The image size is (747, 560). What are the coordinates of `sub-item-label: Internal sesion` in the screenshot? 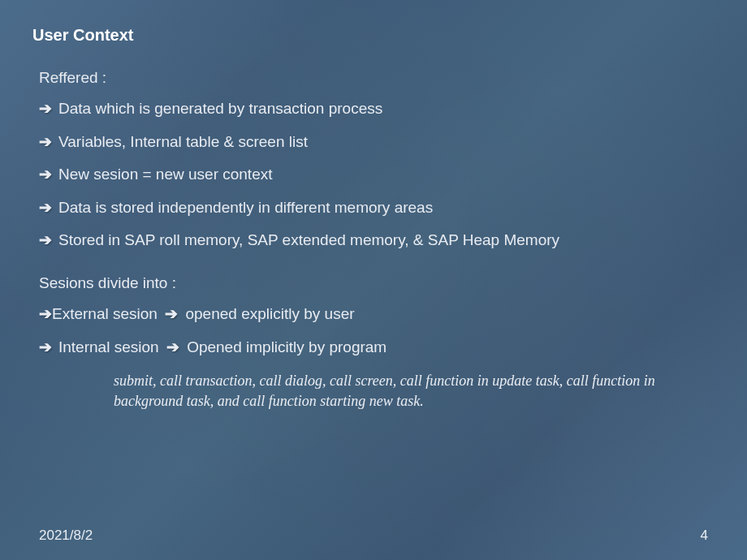 It's located at (109, 347).